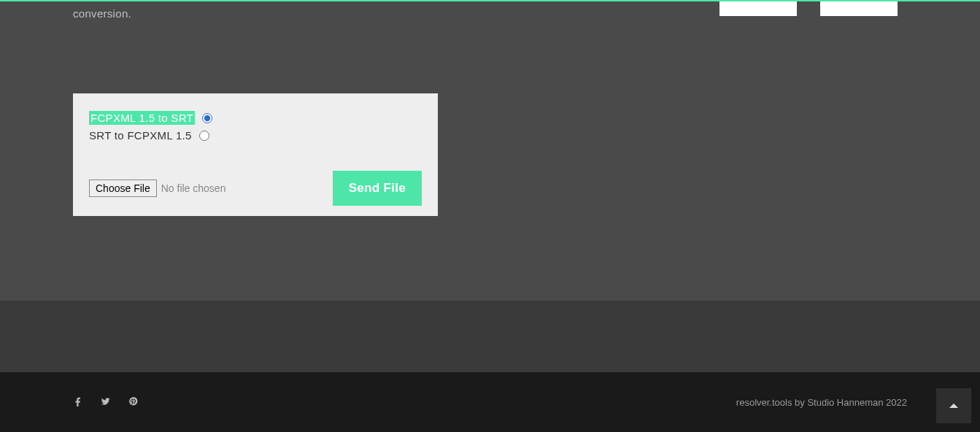 This screenshot has height=432, width=980. What do you see at coordinates (377, 188) in the screenshot?
I see `send-file-button: Send File` at bounding box center [377, 188].